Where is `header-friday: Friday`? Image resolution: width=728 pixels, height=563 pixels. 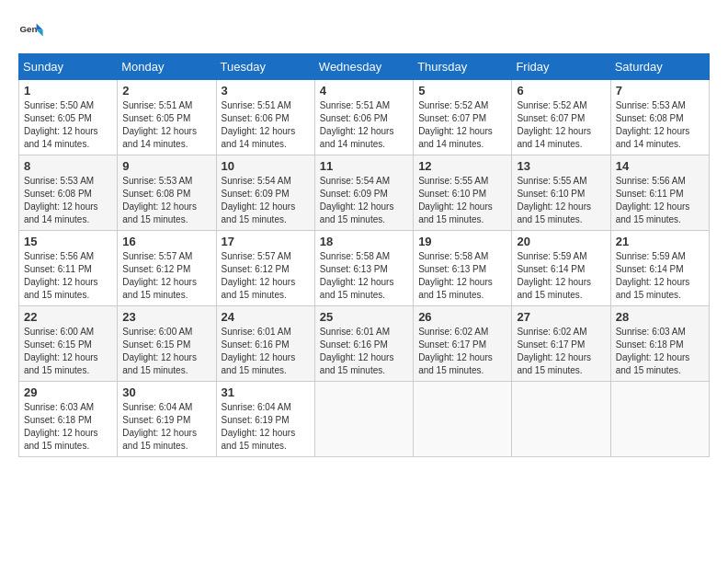 header-friday: Friday is located at coordinates (561, 67).